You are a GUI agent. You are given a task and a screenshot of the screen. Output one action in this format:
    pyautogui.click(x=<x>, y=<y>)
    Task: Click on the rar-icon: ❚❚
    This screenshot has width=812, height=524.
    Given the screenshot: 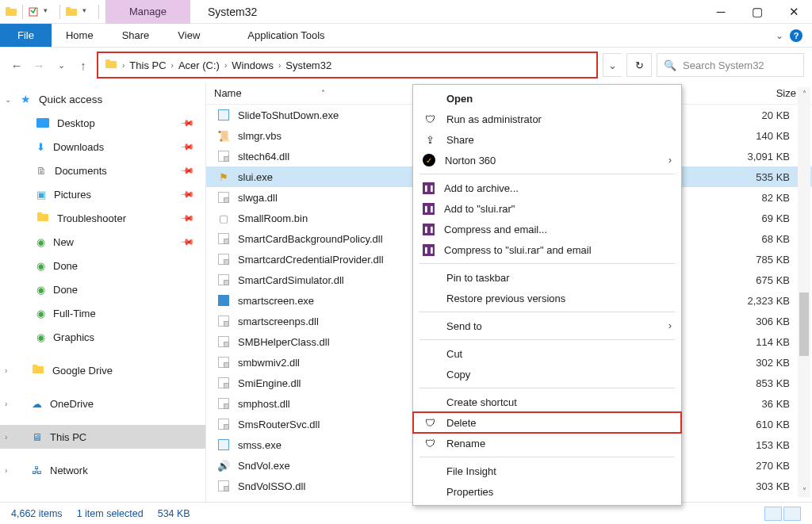 What is the action you would take?
    pyautogui.click(x=428, y=251)
    